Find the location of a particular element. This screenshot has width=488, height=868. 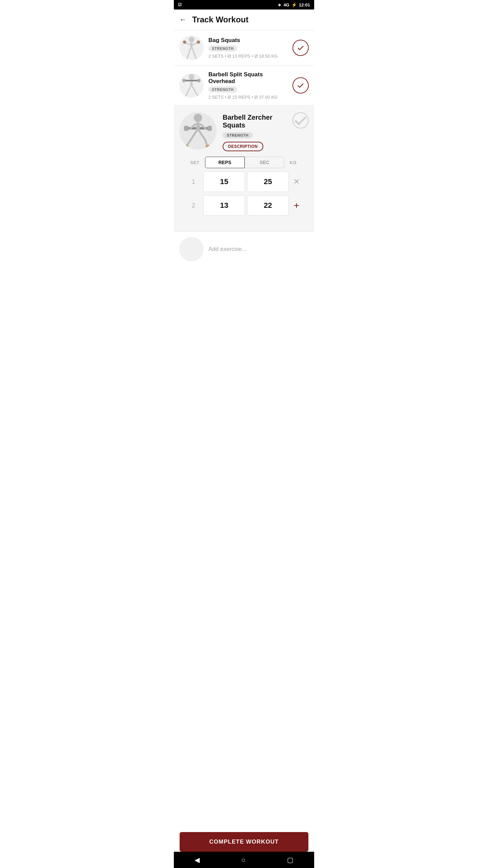

add-exercise-avatar is located at coordinates (191, 249).